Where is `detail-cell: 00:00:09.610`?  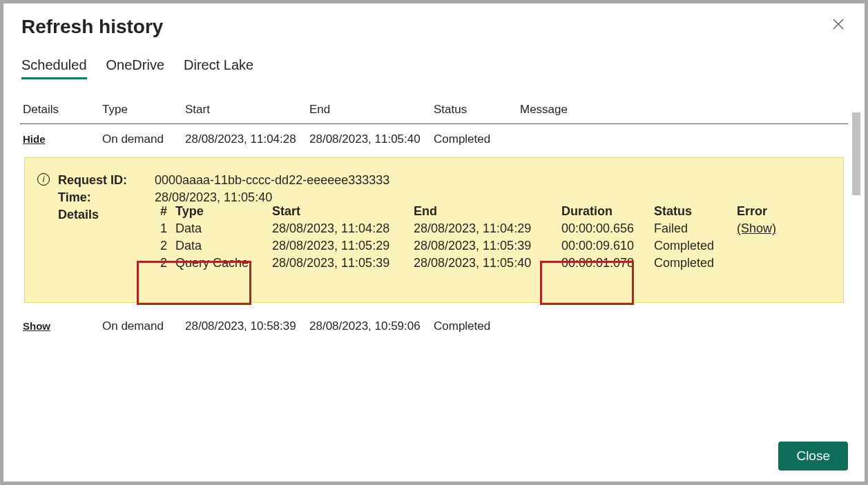 detail-cell: 00:00:09.610 is located at coordinates (605, 246).